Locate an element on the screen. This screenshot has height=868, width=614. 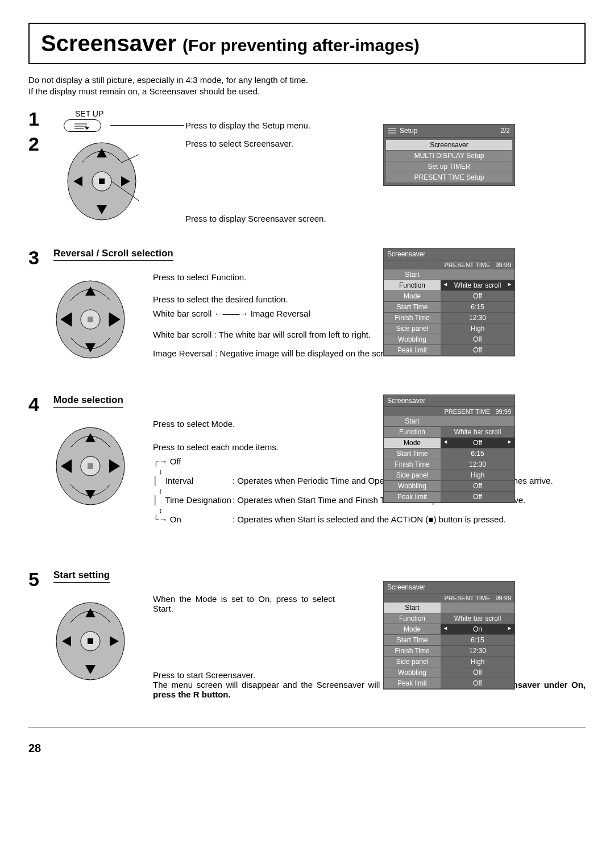
osd-screensaver-4: Screensaver PRESENT TIME 99:99 StartFunc… is located at coordinates (449, 449).